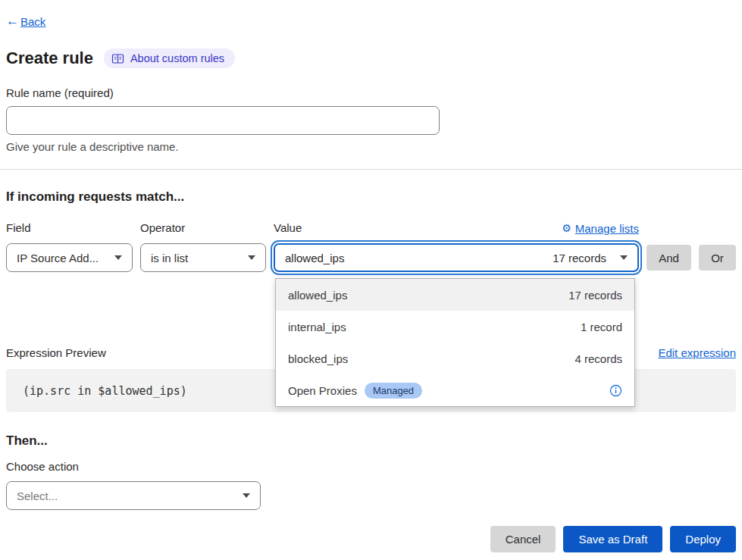  What do you see at coordinates (697, 353) in the screenshot?
I see `edit-expression-link: Edit expression` at bounding box center [697, 353].